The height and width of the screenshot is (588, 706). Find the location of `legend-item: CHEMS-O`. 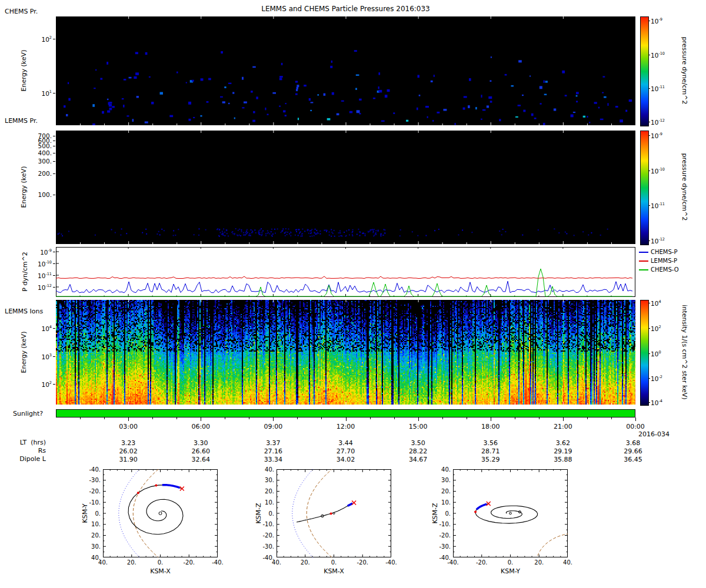

legend-item: CHEMS-O is located at coordinates (659, 269).